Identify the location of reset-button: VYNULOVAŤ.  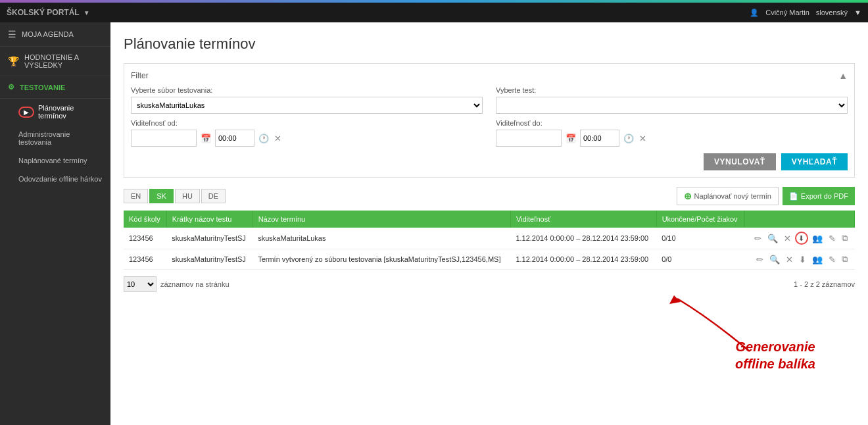
(740, 162).